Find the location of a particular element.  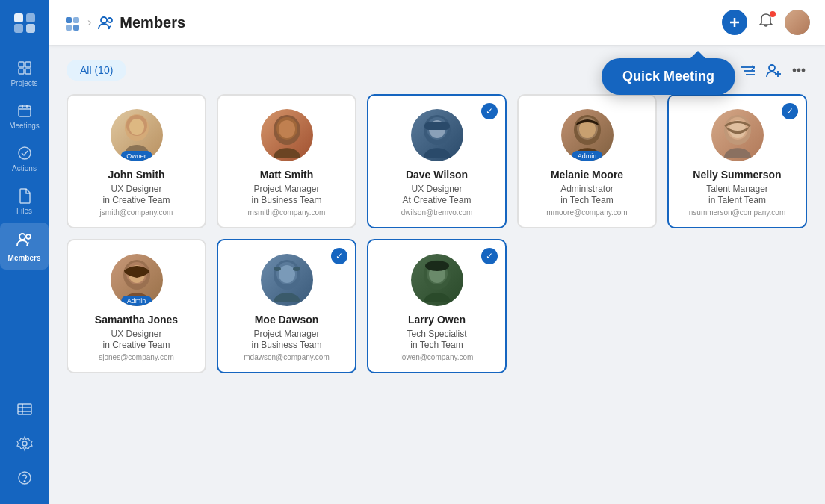

member-card-moe-dawson: ✓ Moe Dawson Project Manager in Business… is located at coordinates (287, 306).